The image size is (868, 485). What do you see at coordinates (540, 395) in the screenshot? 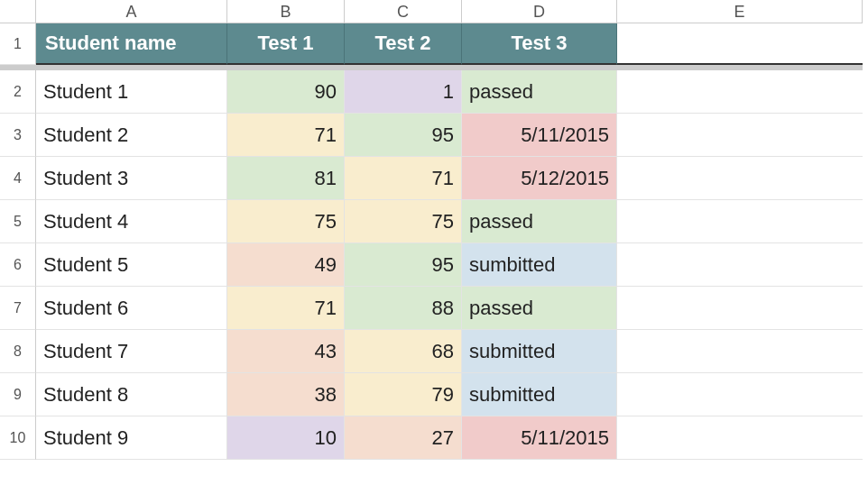
I see `cell-d9: submitted` at bounding box center [540, 395].